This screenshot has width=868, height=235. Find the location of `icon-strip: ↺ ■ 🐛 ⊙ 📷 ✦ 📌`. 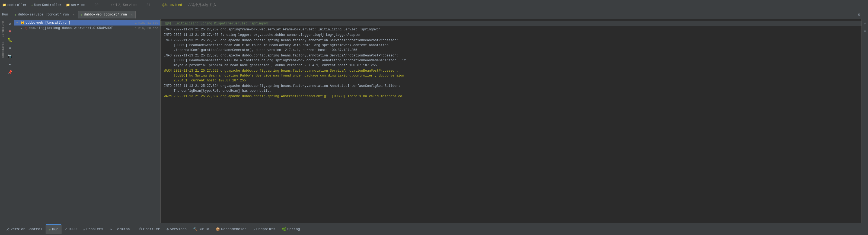

icon-strip: ↺ ■ 🐛 ⊙ 📷 ✦ 📌 is located at coordinates (10, 121).